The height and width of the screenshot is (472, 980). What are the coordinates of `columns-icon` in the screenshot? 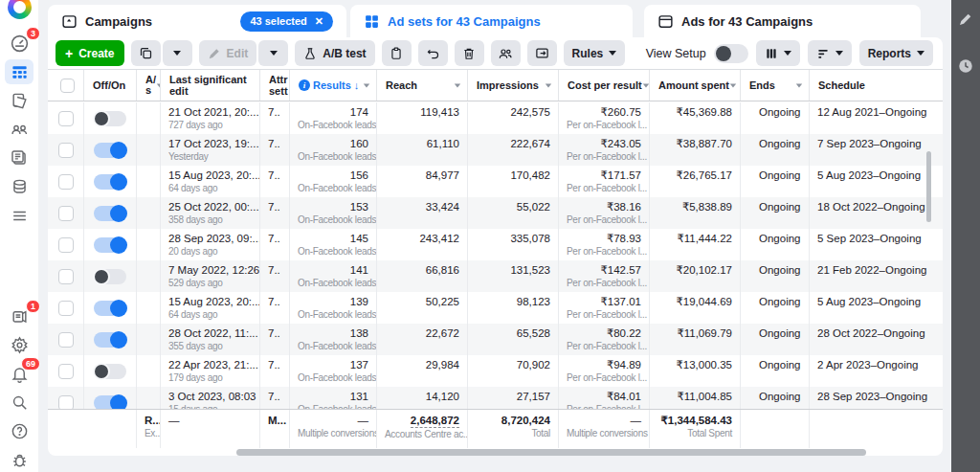 It's located at (771, 54).